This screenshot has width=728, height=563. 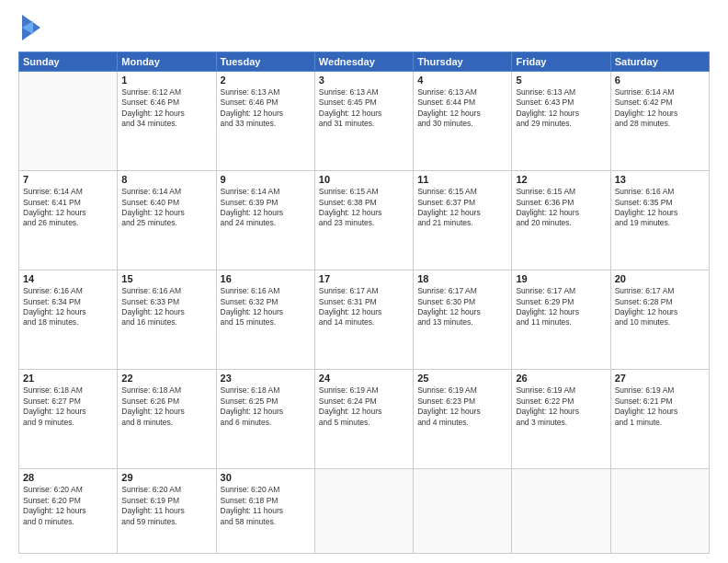 What do you see at coordinates (265, 63) in the screenshot?
I see `weekday-header-tuesday: Tuesday` at bounding box center [265, 63].